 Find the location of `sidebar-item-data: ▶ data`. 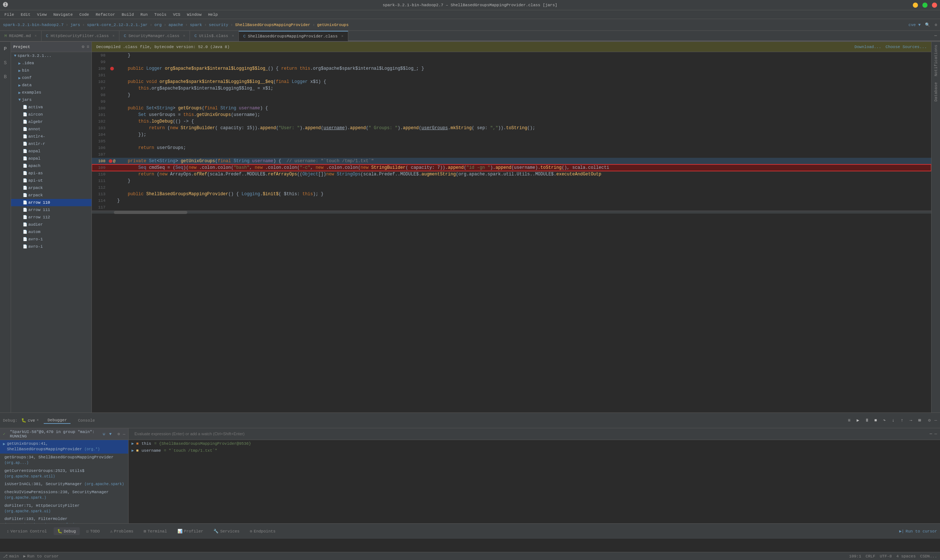

sidebar-item-data: ▶ data is located at coordinates (51, 85).